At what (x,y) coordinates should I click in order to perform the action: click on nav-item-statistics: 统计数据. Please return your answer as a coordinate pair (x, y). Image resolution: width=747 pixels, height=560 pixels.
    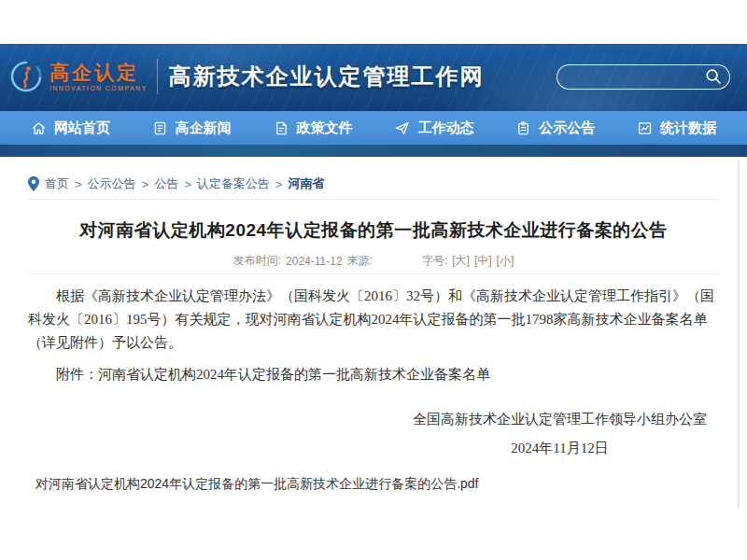
    Looking at the image, I should click on (676, 129).